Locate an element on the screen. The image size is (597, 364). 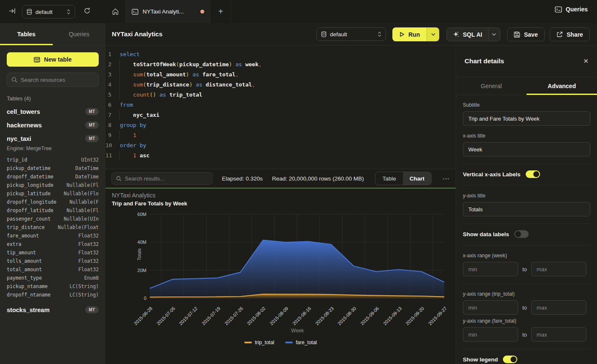
resource-search is located at coordinates (53, 80).